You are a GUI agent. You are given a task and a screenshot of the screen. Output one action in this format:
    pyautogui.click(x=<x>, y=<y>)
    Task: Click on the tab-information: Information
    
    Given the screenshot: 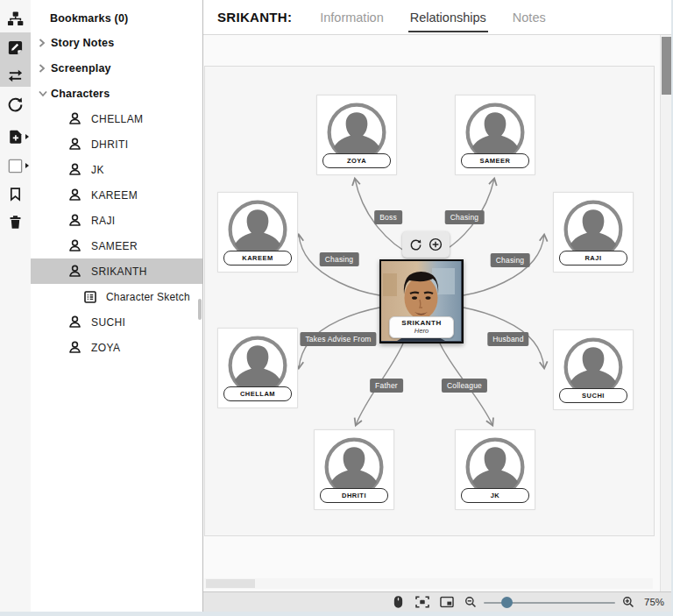 What is the action you would take?
    pyautogui.click(x=352, y=18)
    